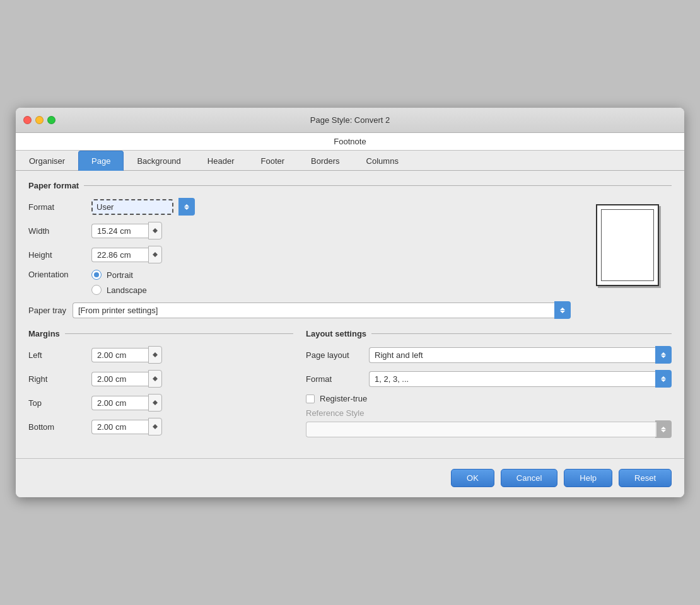 The height and width of the screenshot is (605, 700). Describe the element at coordinates (101, 161) in the screenshot. I see `tab-page: Page` at that location.